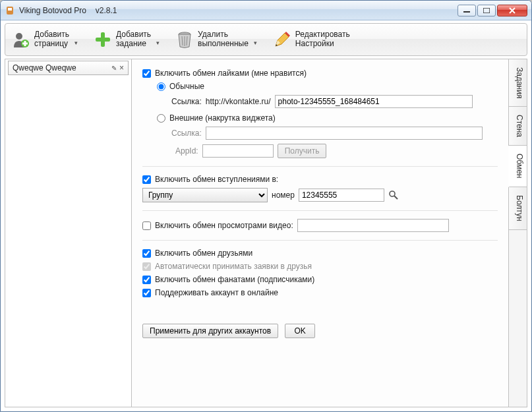  Describe the element at coordinates (187, 102) in the screenshot. I see `likes-link-label: Ссылка:` at that location.